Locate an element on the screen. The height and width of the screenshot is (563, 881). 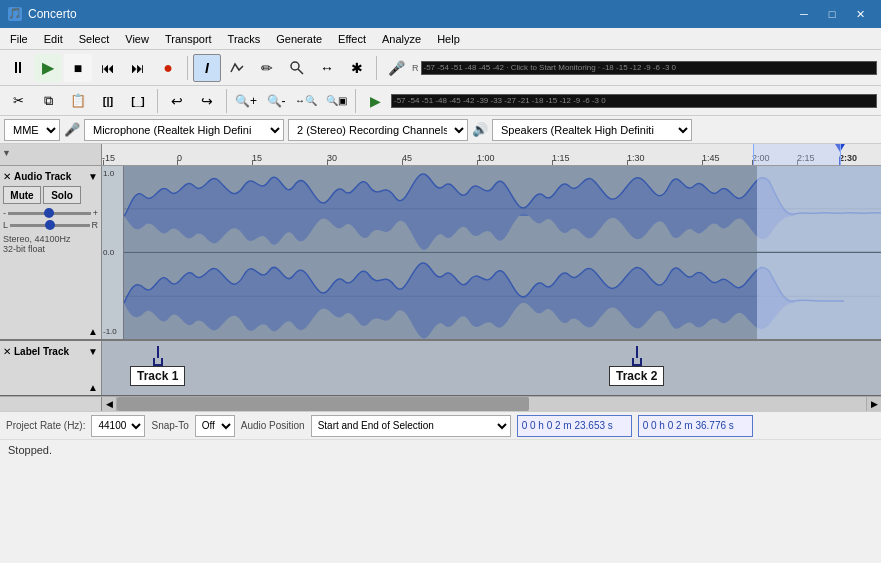
trim-button: [|] is located at coordinates (108, 101).